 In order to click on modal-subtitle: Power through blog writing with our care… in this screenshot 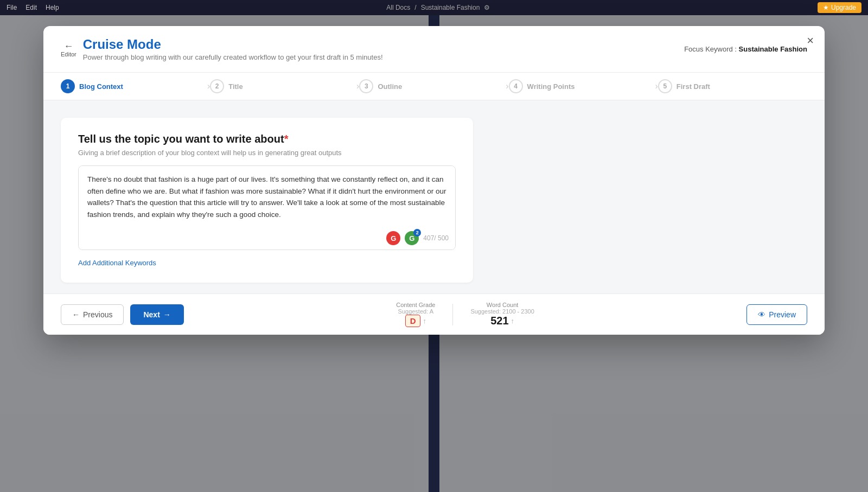, I will do `click(233, 57)`.